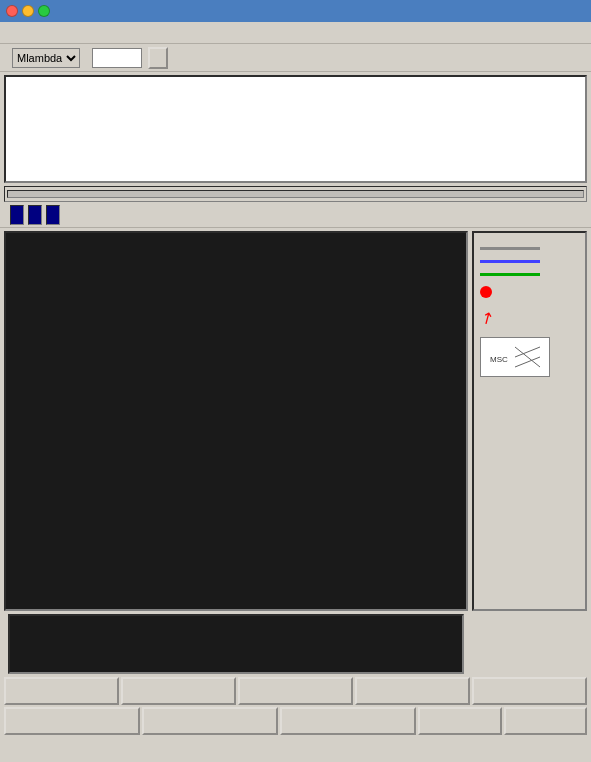 Image resolution: width=591 pixels, height=762 pixels. What do you see at coordinates (296, 194) in the screenshot?
I see `log-scrollbar` at bounding box center [296, 194].